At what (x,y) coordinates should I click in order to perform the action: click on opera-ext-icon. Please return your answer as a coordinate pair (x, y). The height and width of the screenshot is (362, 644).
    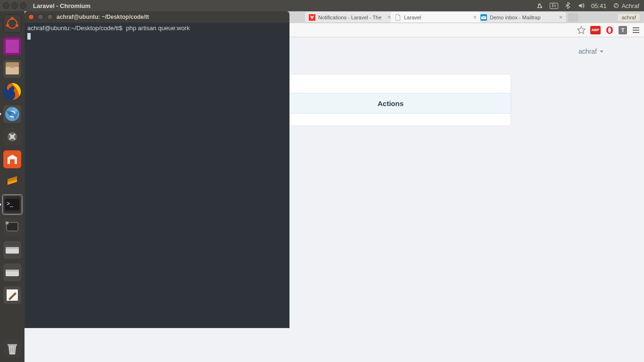
    Looking at the image, I should click on (610, 30).